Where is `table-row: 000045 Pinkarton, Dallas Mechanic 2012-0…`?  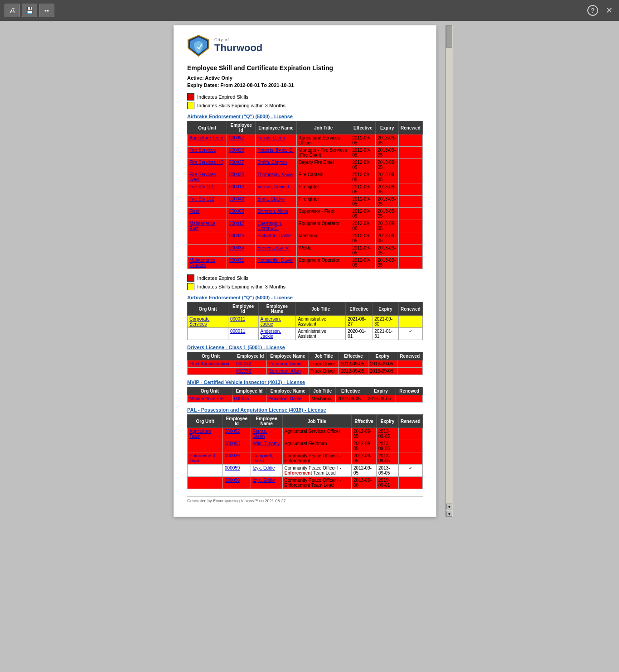 table-row: 000045 Pinkarton, Dallas Mechanic 2012-0… is located at coordinates (305, 238).